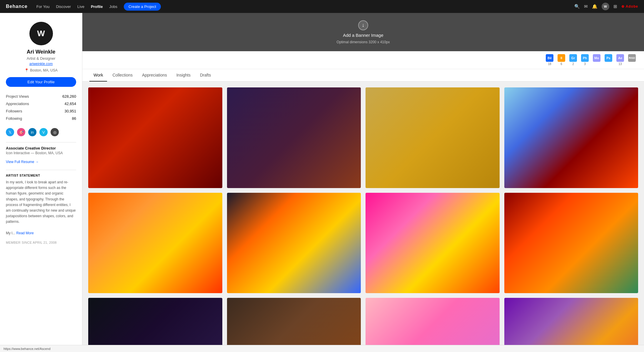 The width and height of the screenshot is (644, 352). I want to click on banner-subtext: Optimal dimensions 3200 x 410px, so click(363, 42).